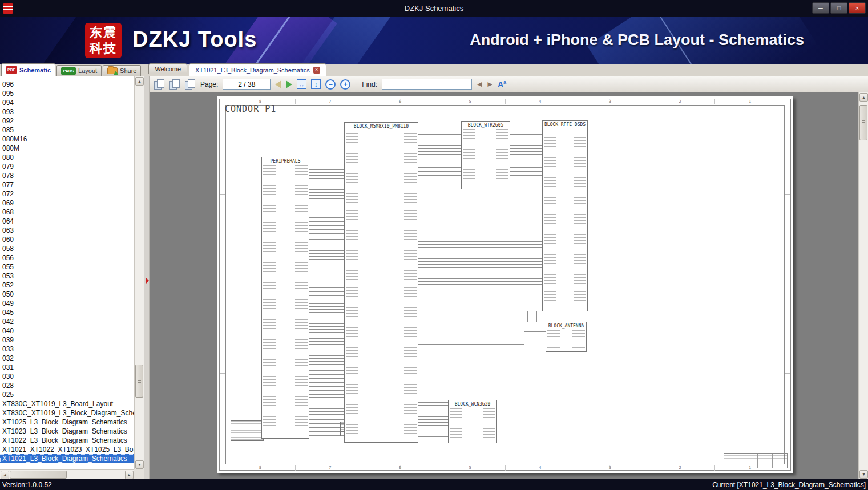  I want to click on titlebar: DZKJ Schematics ─ □ ×, so click(434, 9).